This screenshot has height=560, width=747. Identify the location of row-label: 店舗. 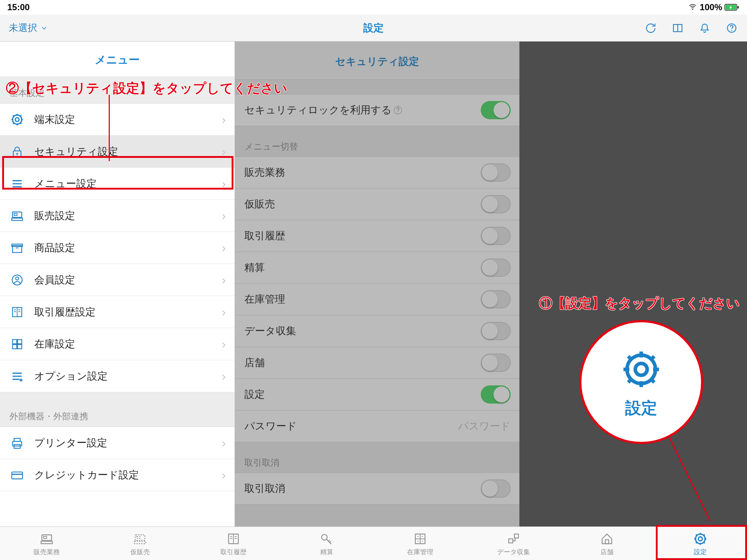
(363, 363).